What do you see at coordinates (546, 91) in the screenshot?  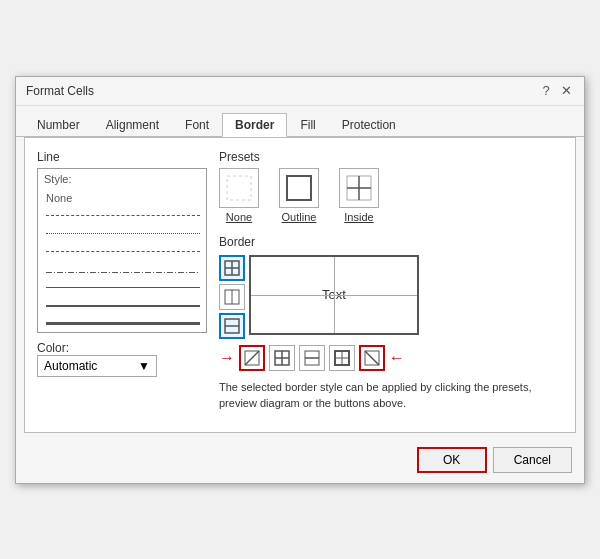 I see `help-button: ?` at bounding box center [546, 91].